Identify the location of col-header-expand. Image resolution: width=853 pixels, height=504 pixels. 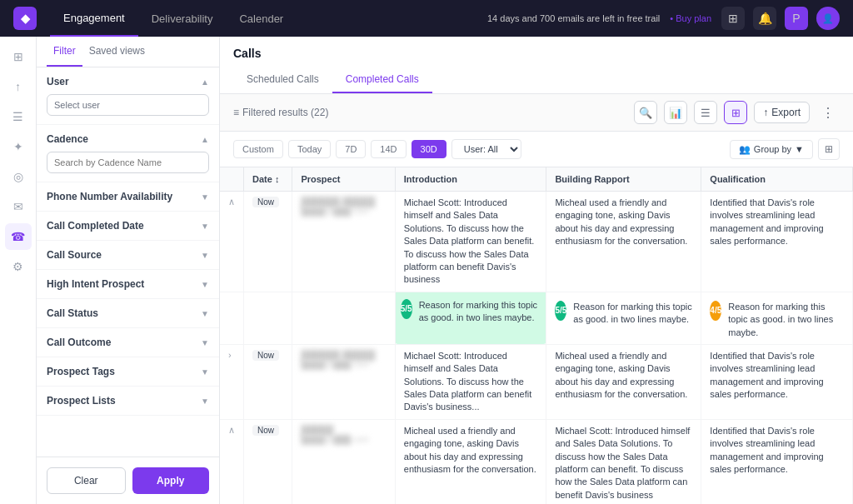
(232, 180).